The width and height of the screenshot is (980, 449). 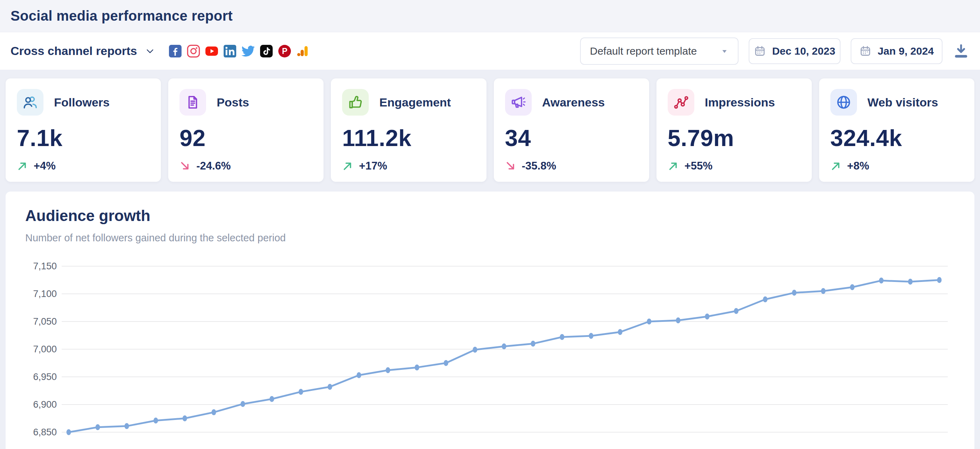 What do you see at coordinates (698, 166) in the screenshot?
I see `trend-value: +55%` at bounding box center [698, 166].